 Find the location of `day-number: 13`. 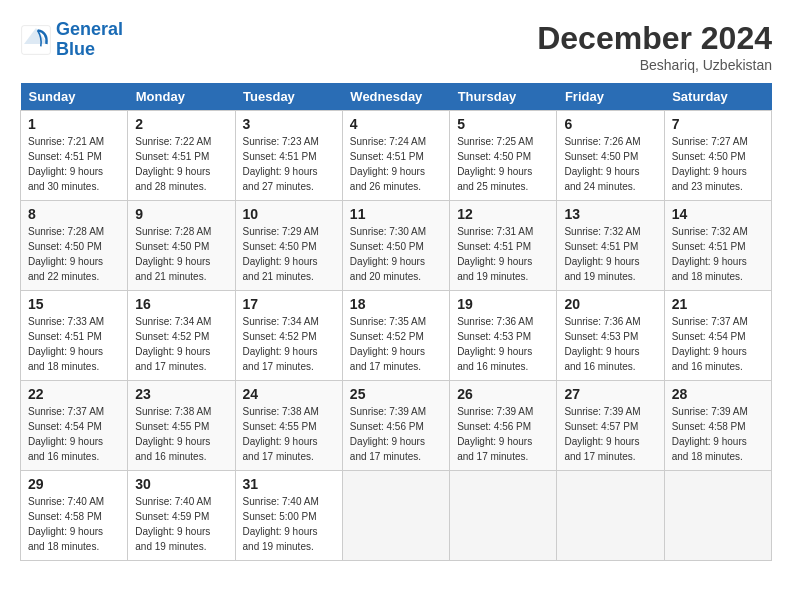

day-number: 13 is located at coordinates (610, 214).